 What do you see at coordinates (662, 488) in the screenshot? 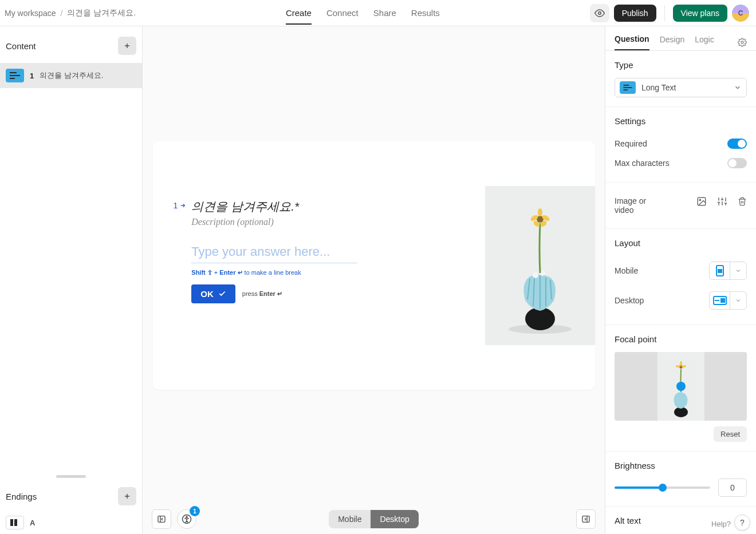
I see `brightness-slider` at bounding box center [662, 488].